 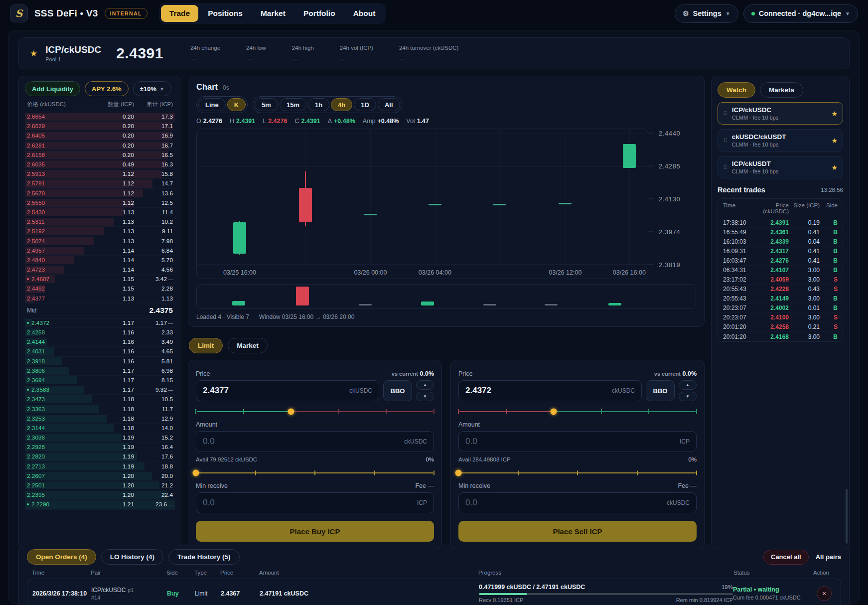 I want to click on nav-item-portfolio: Portfolio, so click(x=319, y=13).